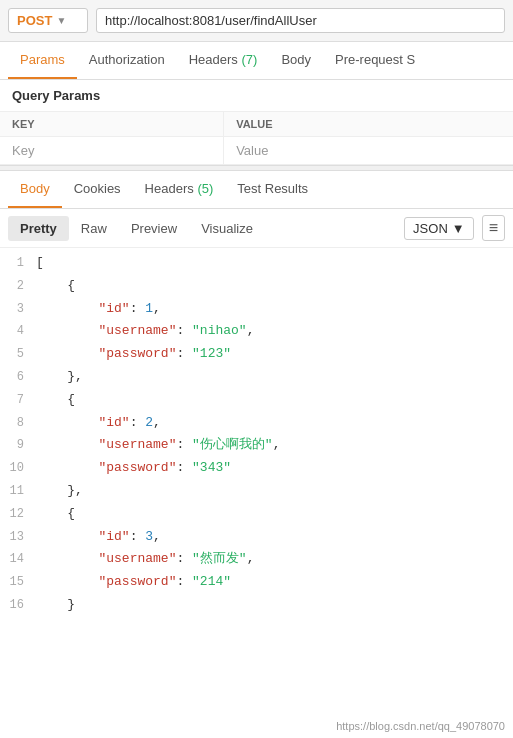 This screenshot has height=738, width=513. I want to click on line-number: 11, so click(18, 492).